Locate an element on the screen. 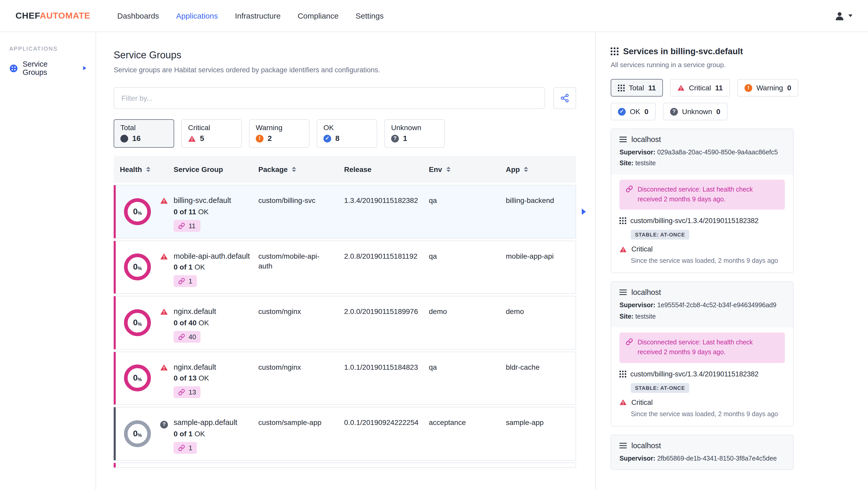 This screenshot has width=868, height=490. service-group-name: billing-svc.default is located at coordinates (212, 201).